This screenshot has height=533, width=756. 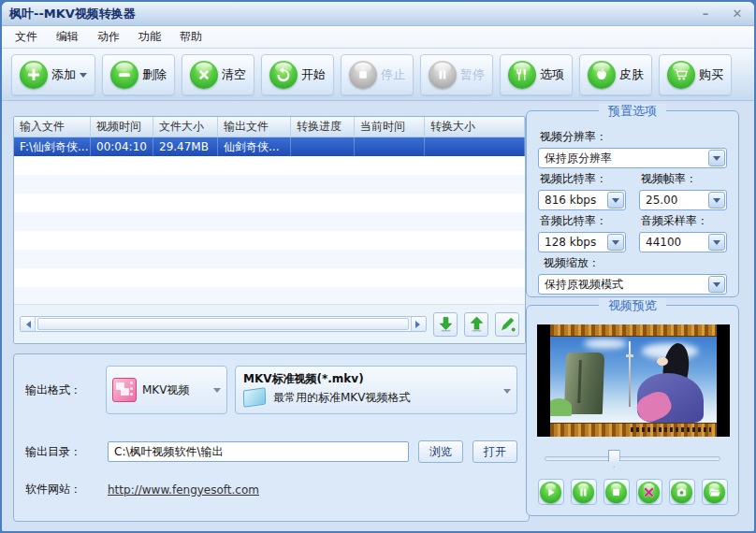 What do you see at coordinates (674, 200) in the screenshot?
I see `video-framerate-value: 25.00` at bounding box center [674, 200].